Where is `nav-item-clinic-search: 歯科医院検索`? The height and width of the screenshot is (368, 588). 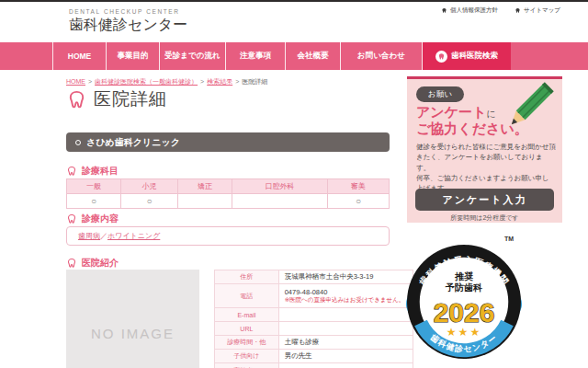
nav-item-clinic-search: 歯科医院検索 is located at coordinates (467, 56).